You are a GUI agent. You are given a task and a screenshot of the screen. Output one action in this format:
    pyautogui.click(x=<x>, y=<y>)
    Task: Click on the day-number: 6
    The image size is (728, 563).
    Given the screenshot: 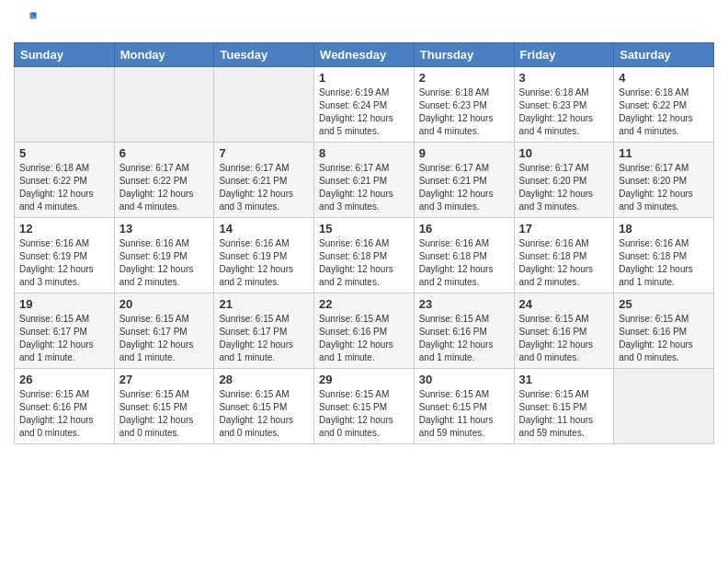 What is the action you would take?
    pyautogui.click(x=165, y=153)
    